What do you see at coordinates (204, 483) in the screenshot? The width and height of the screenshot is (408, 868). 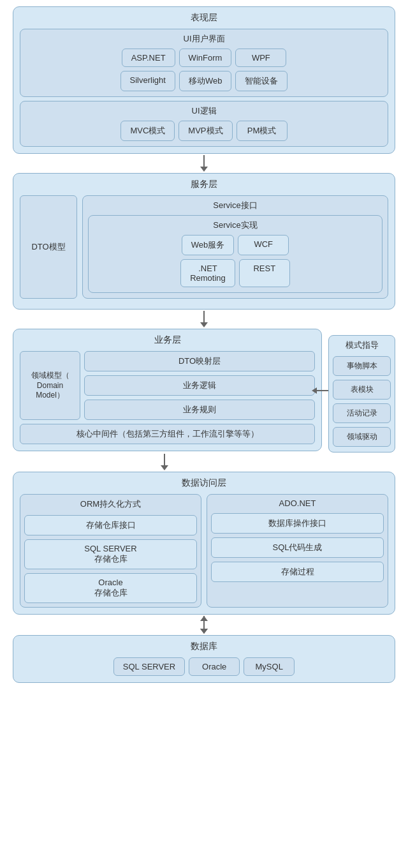 I see `data-access-layer-title: 数据访问层` at bounding box center [204, 483].